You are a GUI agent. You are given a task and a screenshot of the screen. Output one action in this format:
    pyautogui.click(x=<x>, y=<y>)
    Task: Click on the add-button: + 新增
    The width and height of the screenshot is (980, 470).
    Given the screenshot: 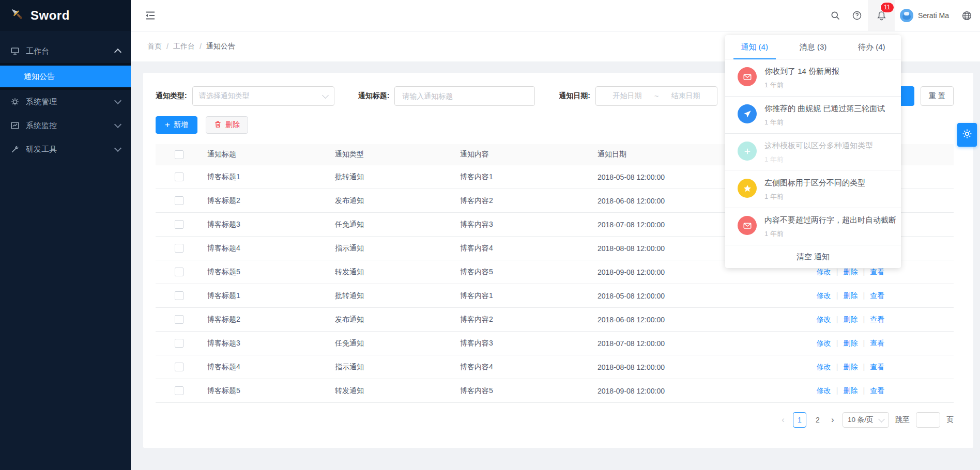 What is the action you would take?
    pyautogui.click(x=177, y=125)
    